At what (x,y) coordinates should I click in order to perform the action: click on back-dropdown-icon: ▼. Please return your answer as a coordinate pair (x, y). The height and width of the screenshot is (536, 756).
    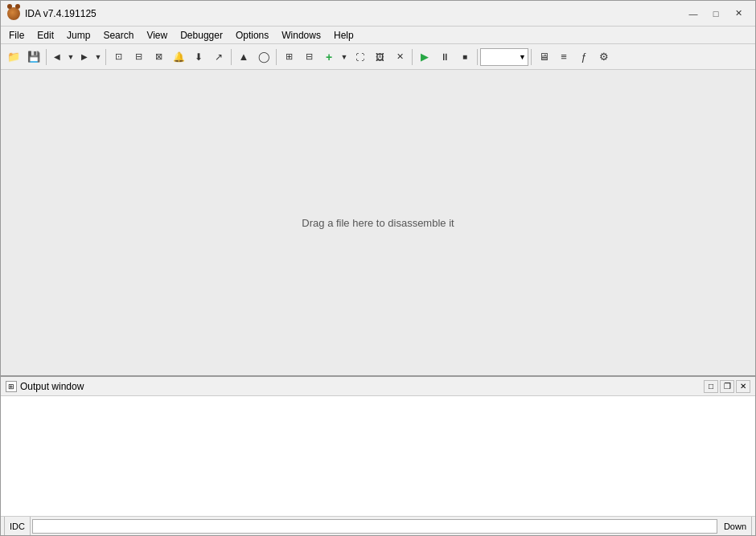
    Looking at the image, I should click on (71, 57).